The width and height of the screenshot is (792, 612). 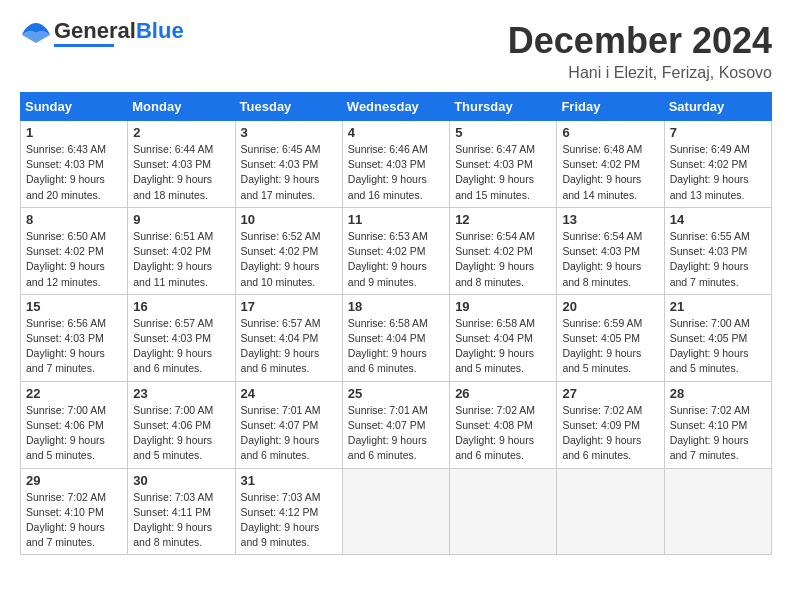 I want to click on day-info: Sunrise: 7:00 AMSunset: 4:06 PMDaylight:…, so click(x=181, y=434).